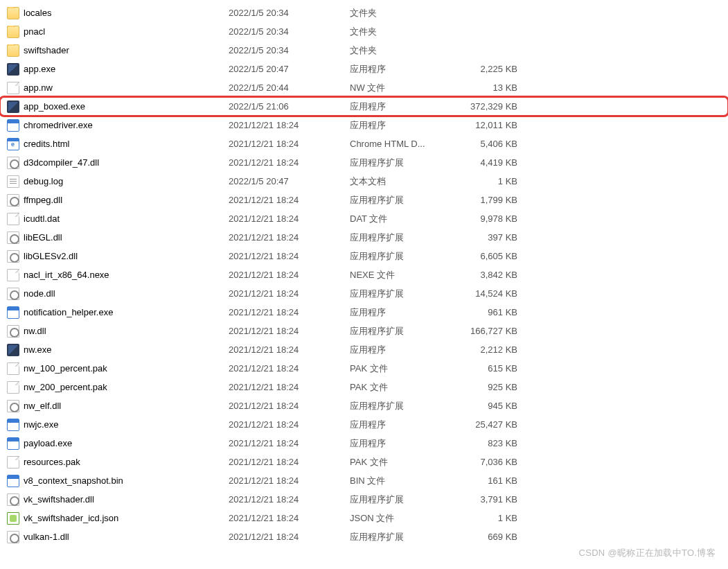 The image size is (728, 569). Describe the element at coordinates (118, 481) in the screenshot. I see `file-name-cell: v8_context_snapshot.bin` at that location.